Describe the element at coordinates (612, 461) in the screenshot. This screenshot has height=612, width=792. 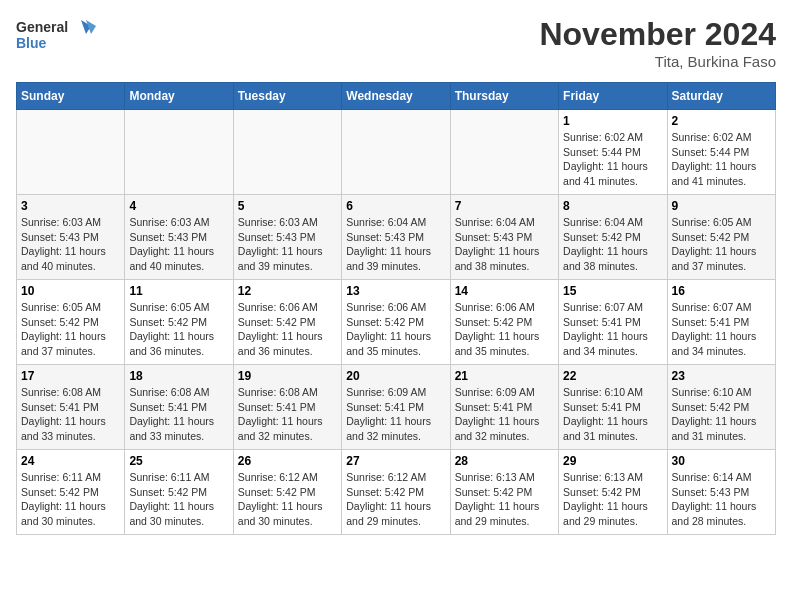
I see `day-number: 29` at that location.